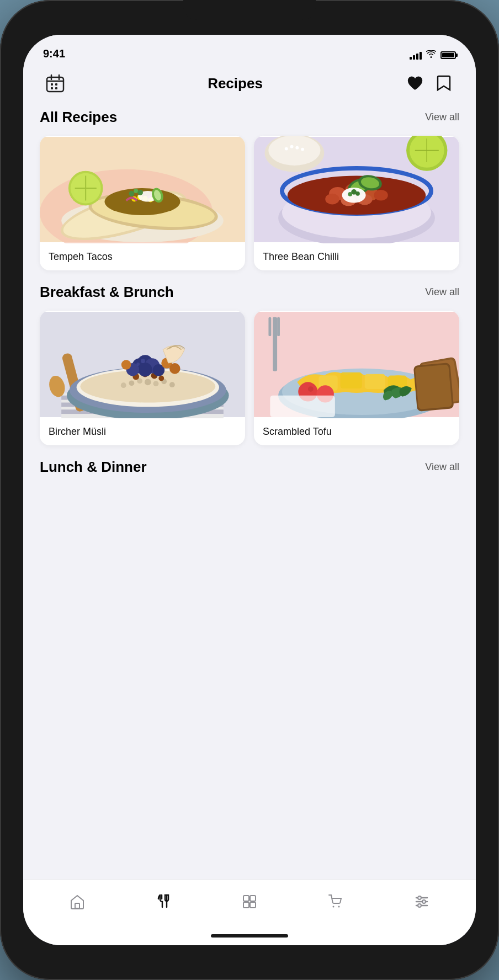  I want to click on shopping-cart-icon, so click(336, 902).